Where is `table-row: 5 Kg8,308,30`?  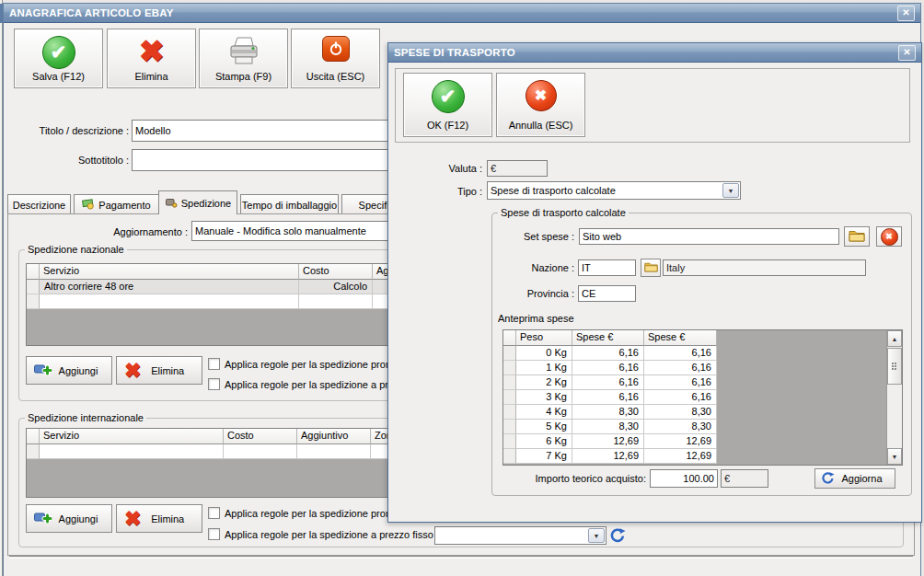 table-row: 5 Kg8,308,30 is located at coordinates (703, 427).